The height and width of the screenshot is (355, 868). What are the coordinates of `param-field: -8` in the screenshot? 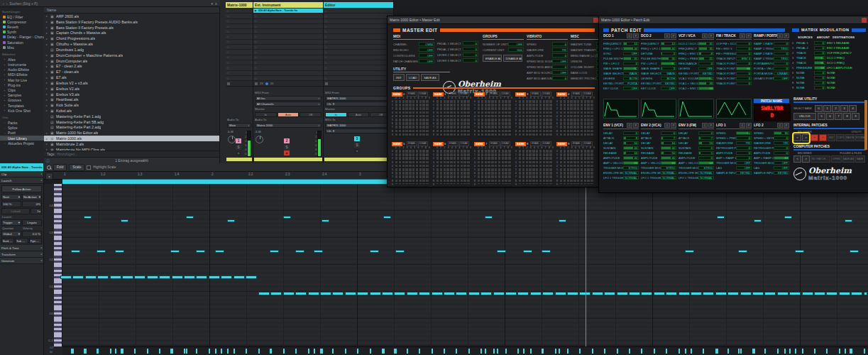 It's located at (706, 54).